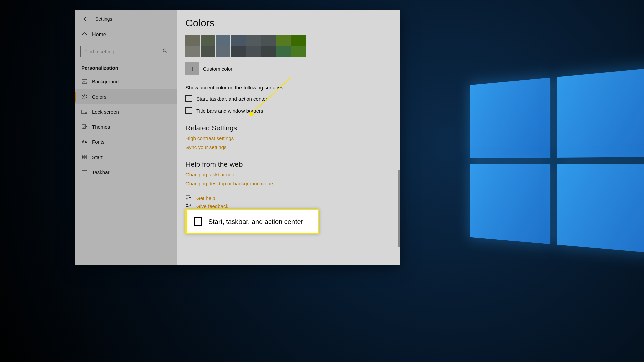 The width and height of the screenshot is (644, 362). What do you see at coordinates (165, 51) in the screenshot?
I see `search-icon` at bounding box center [165, 51].